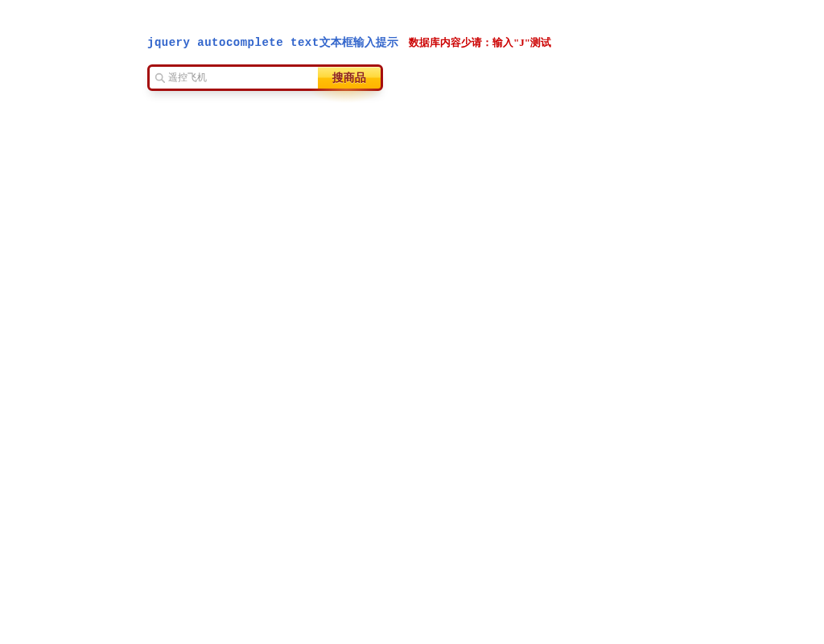 This screenshot has height=644, width=824. Describe the element at coordinates (233, 77) in the screenshot. I see `search-input-container` at that location.